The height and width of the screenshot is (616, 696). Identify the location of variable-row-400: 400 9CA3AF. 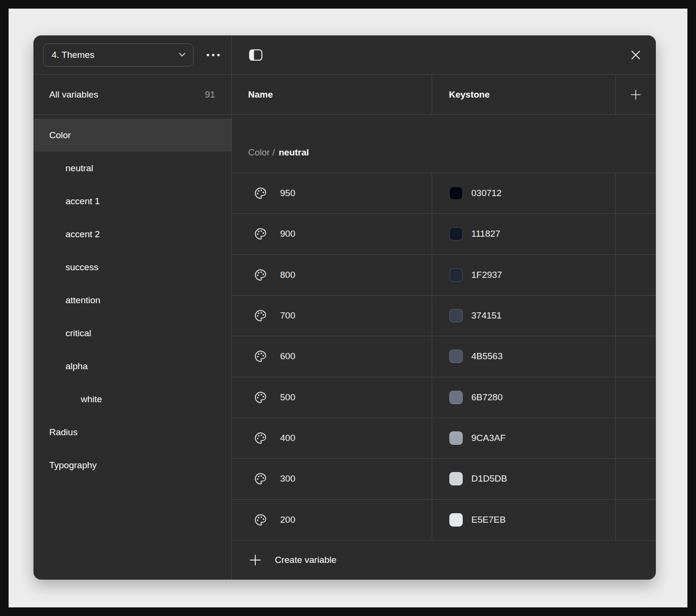
(444, 438).